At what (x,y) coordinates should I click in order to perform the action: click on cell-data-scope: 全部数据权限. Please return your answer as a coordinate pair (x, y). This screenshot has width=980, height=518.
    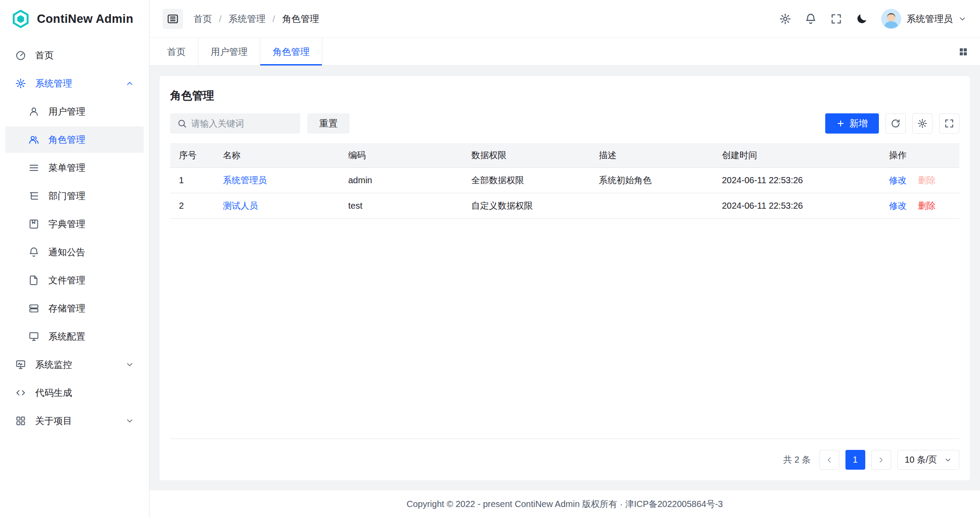
    Looking at the image, I should click on (526, 180).